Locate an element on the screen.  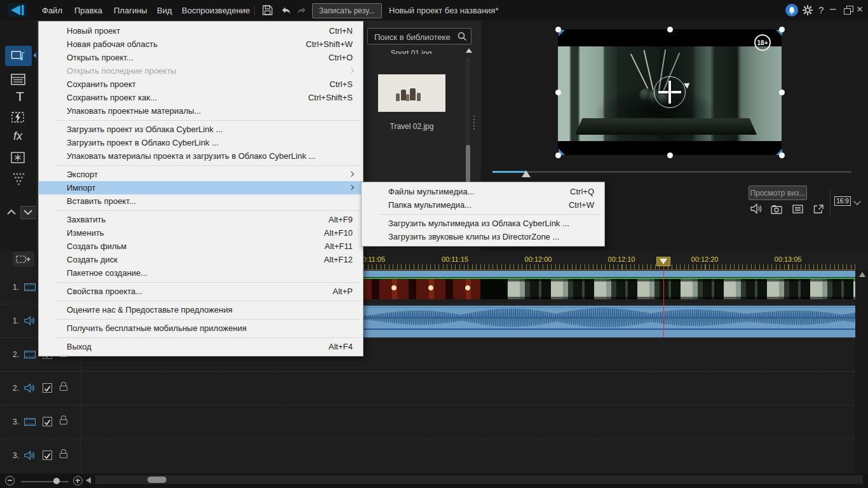
ruler-label: 00:13:05 is located at coordinates (788, 259).